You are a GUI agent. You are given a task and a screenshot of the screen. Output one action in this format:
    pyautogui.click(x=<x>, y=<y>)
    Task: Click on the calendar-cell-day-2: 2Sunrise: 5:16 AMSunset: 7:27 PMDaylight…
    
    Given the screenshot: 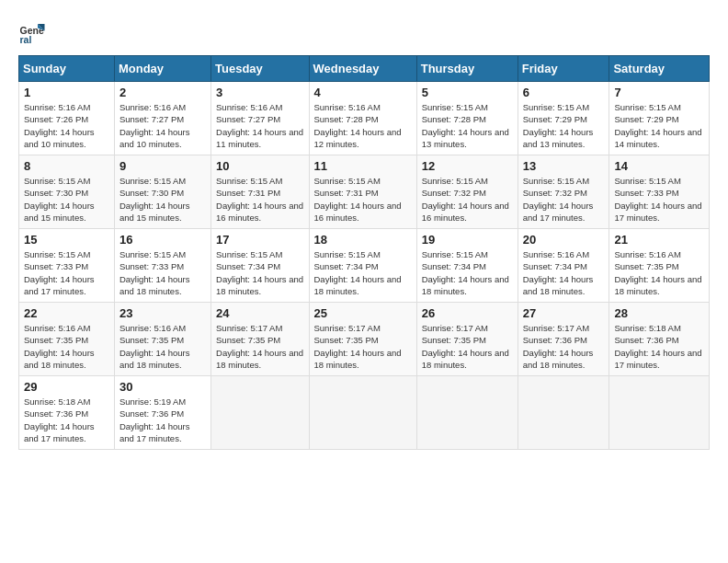 What is the action you would take?
    pyautogui.click(x=162, y=119)
    